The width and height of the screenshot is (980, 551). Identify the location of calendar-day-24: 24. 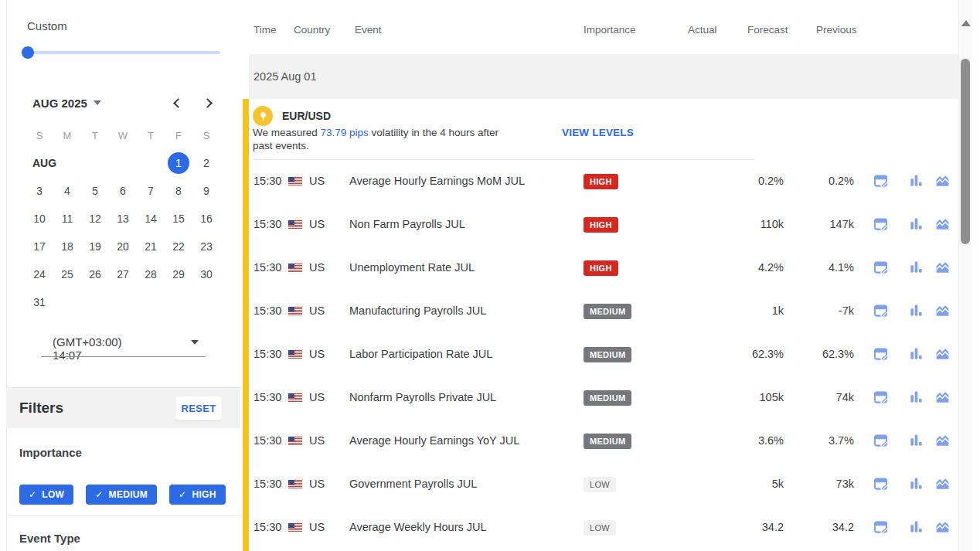
(39, 274).